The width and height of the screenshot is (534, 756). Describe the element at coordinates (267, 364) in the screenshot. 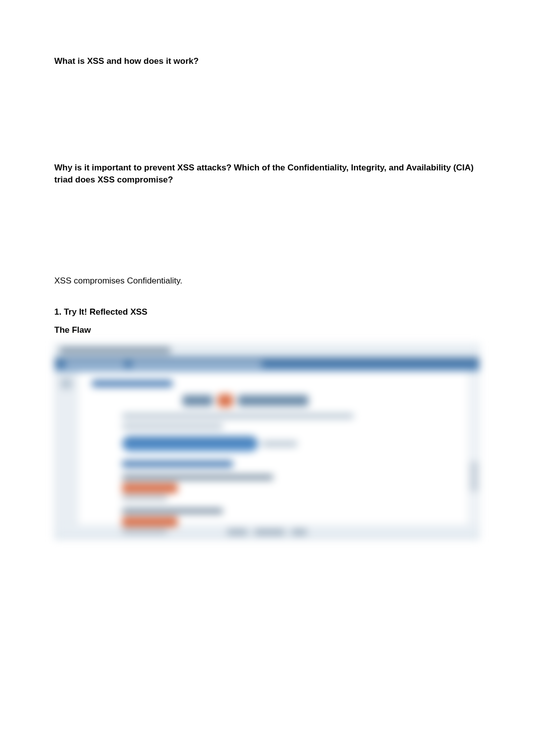

I see `browser-tabbar` at that location.